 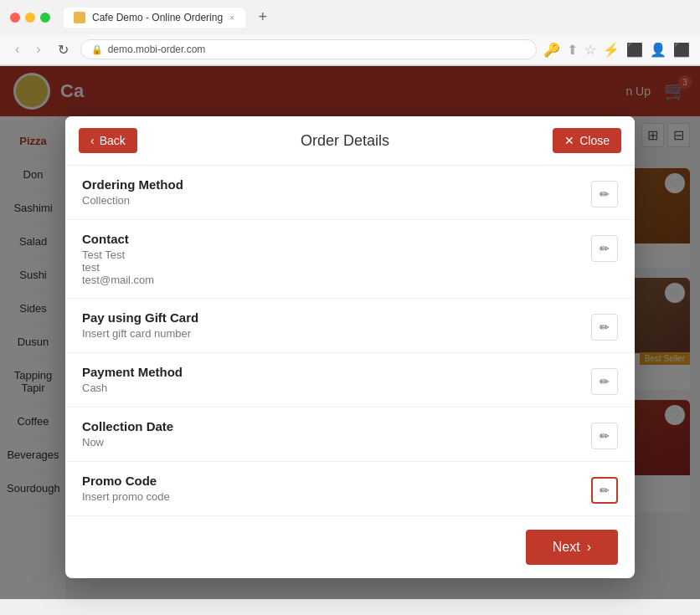 I want to click on collection-date-value: Now, so click(x=337, y=442).